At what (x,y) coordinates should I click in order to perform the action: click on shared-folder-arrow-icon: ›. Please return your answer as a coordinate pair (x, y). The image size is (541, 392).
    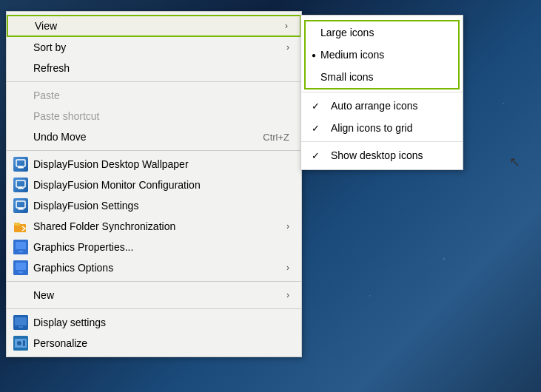
    Looking at the image, I should click on (284, 226).